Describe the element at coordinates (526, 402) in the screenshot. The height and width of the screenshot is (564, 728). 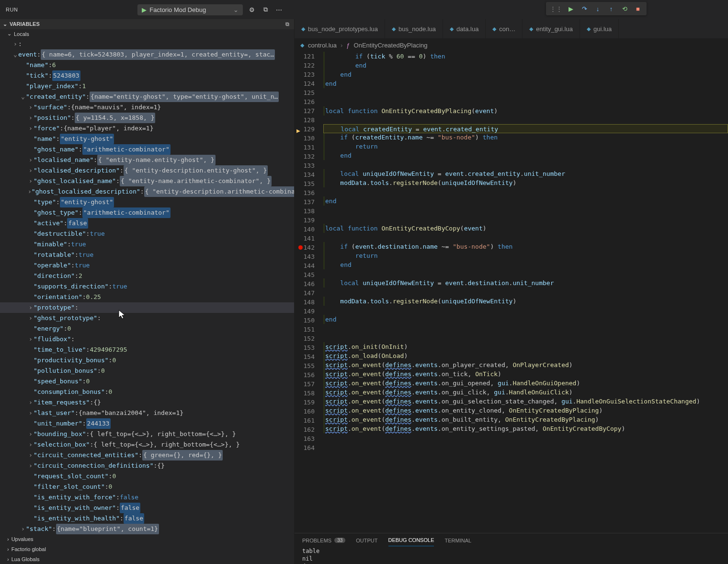
I see `code-line: script.on_event(defines.events.on_gui_se…` at that location.